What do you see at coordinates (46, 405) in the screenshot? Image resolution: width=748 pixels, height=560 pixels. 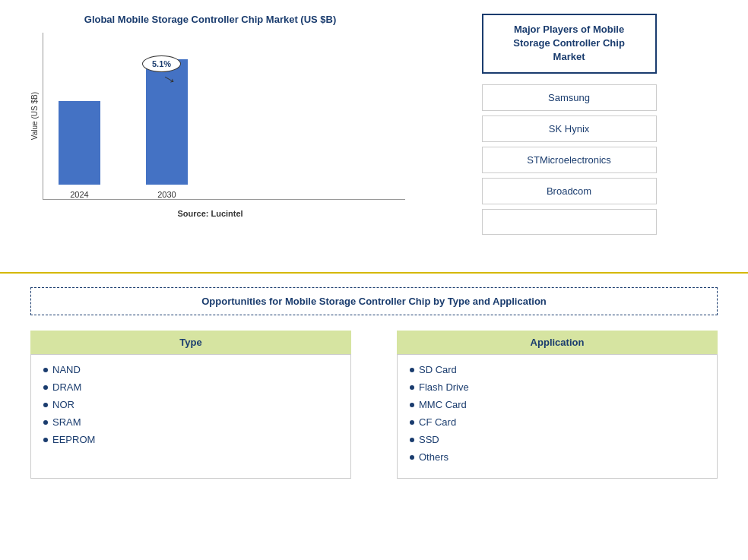 I see `bullet-nor` at bounding box center [46, 405].